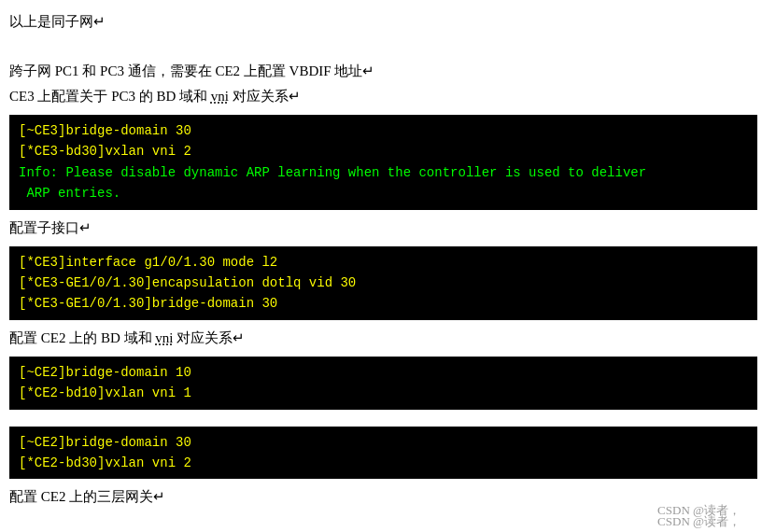 This screenshot has height=532, width=776. What do you see at coordinates (383, 97) in the screenshot?
I see `line-3: CE3 上配置关于 PC3 的 BD 域和 vni 对应关系↵` at bounding box center [383, 97].